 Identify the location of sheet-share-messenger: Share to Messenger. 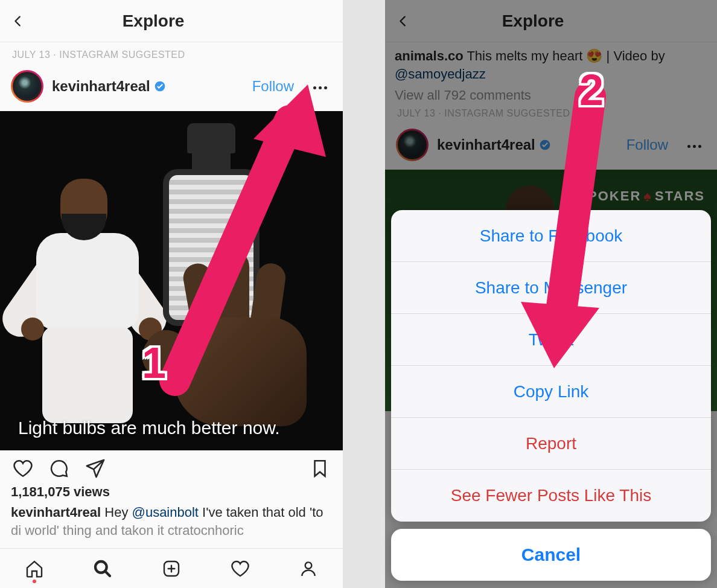
(551, 288).